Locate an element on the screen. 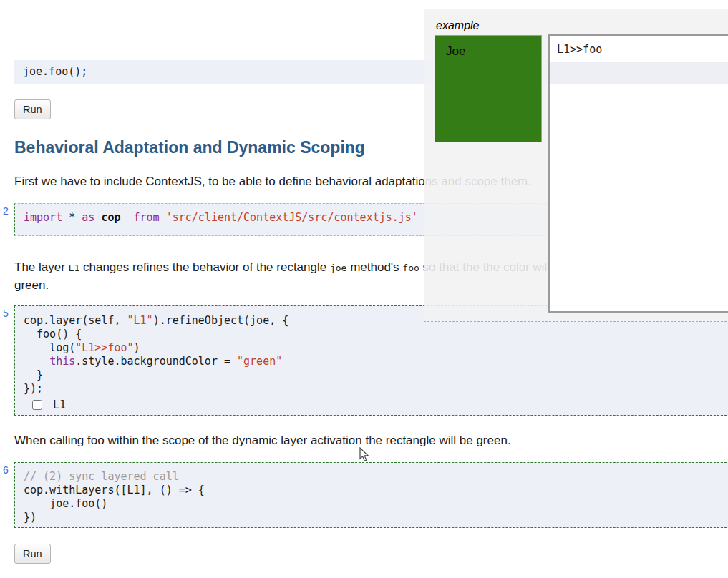 The width and height of the screenshot is (728, 578). paragraph-layer-line2: green. is located at coordinates (31, 285).